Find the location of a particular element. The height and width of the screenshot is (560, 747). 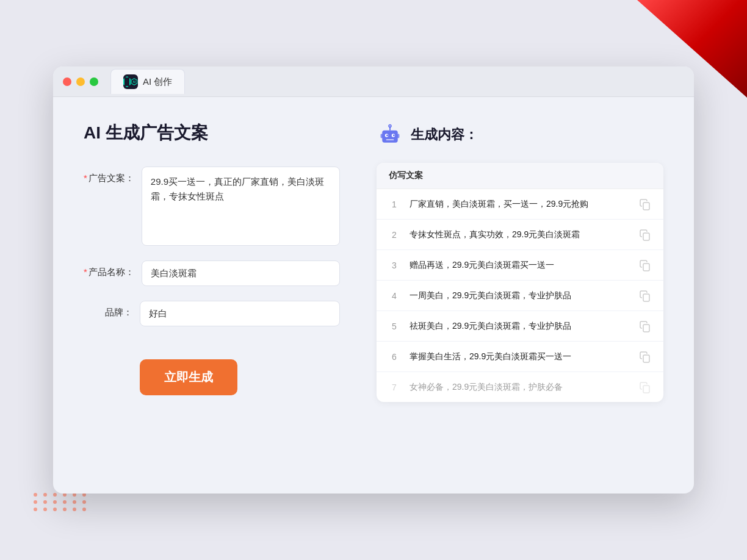

ad-copy-group: *广告文案： 29.9买一送一，真正的厂家直销，美白淡斑霜，专抹女性斑点 is located at coordinates (212, 206).